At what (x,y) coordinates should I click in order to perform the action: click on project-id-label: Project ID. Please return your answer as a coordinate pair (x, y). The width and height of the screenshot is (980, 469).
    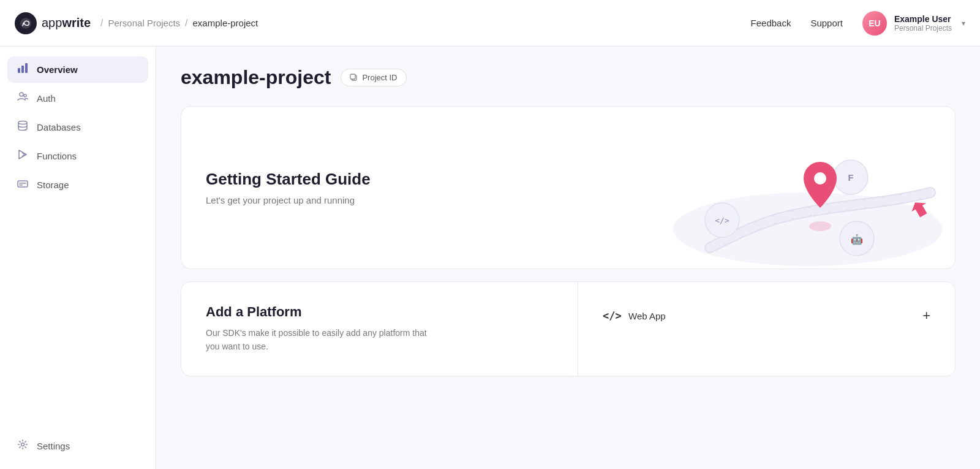
    Looking at the image, I should click on (380, 77).